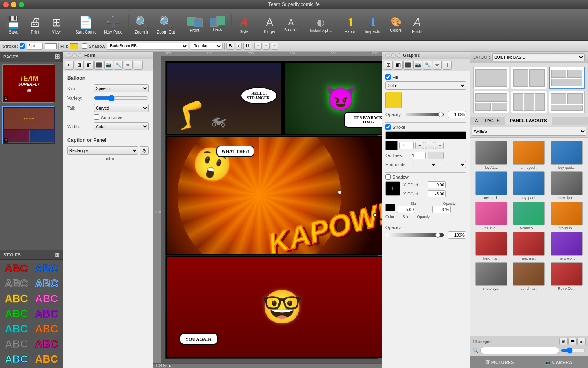 This screenshot has width=588, height=368. What do you see at coordinates (103, 150) in the screenshot?
I see `caption-type-select: Rectangle` at bounding box center [103, 150].